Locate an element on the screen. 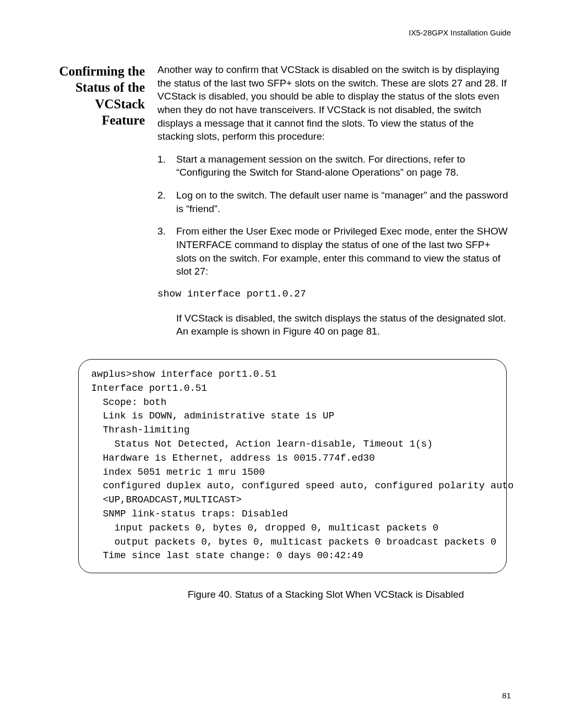  step-item: 2. Log on to the switch. The default use… is located at coordinates (334, 202).